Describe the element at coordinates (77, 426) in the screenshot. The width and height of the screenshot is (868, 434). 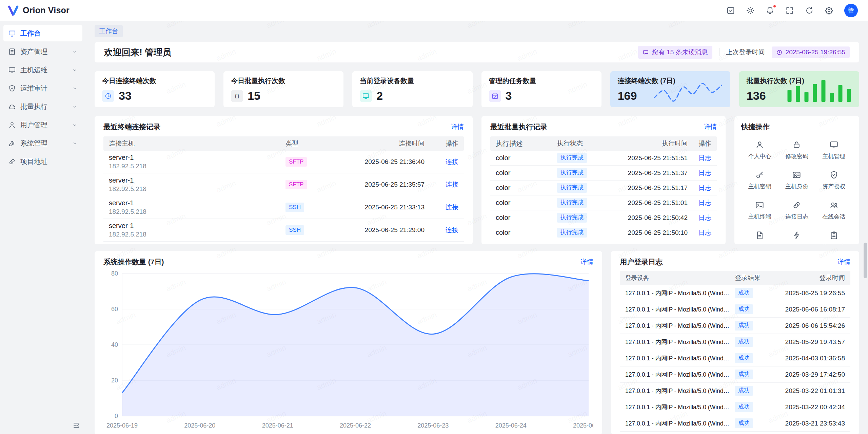
I see `sidebar-collapse-button` at that location.